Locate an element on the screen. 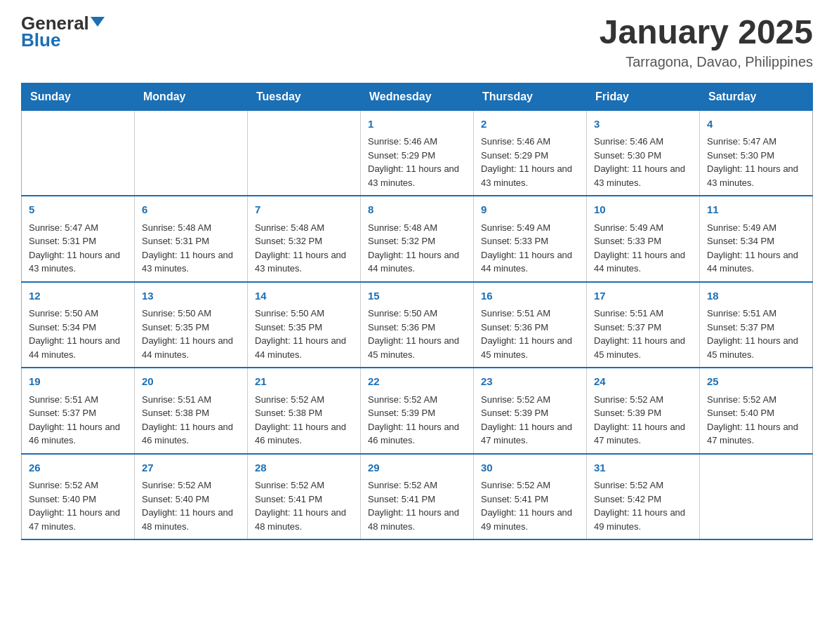  day-number: 18 is located at coordinates (756, 296).